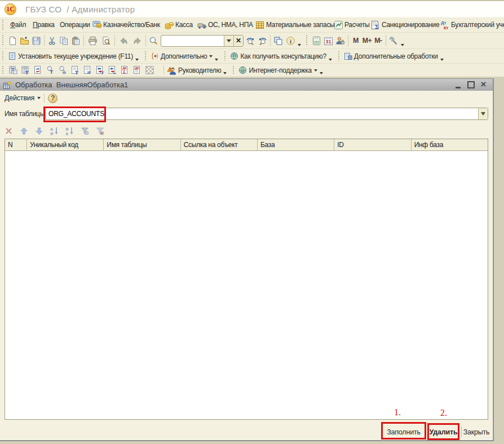  What do you see at coordinates (216, 56) in the screenshot?
I see `additional-overflow-arrow` at bounding box center [216, 56].